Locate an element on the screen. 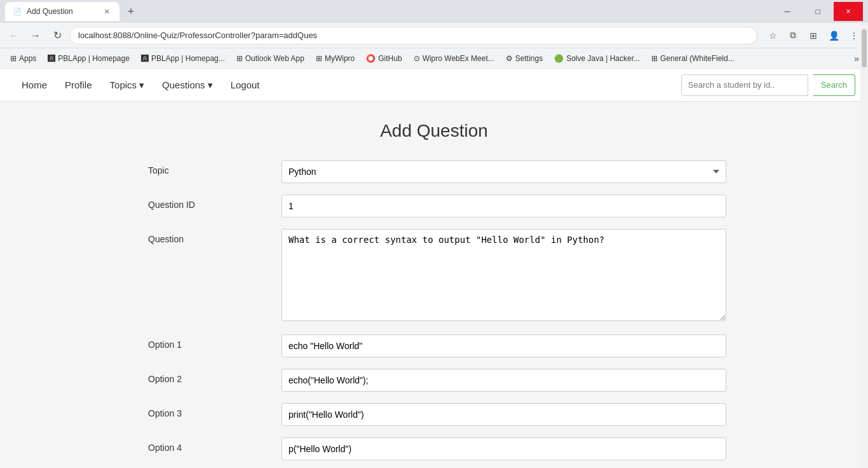  question-row: Question is located at coordinates (434, 276).